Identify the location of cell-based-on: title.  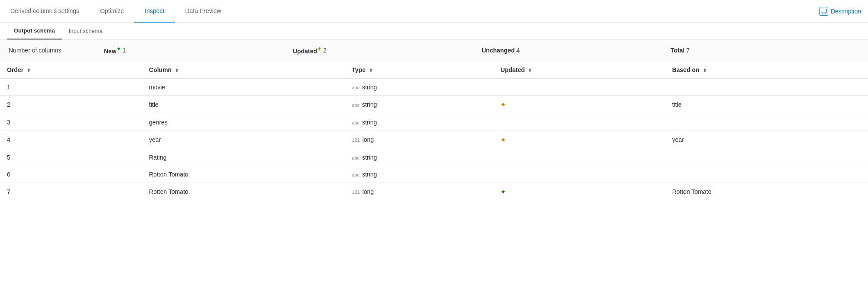
(767, 105).